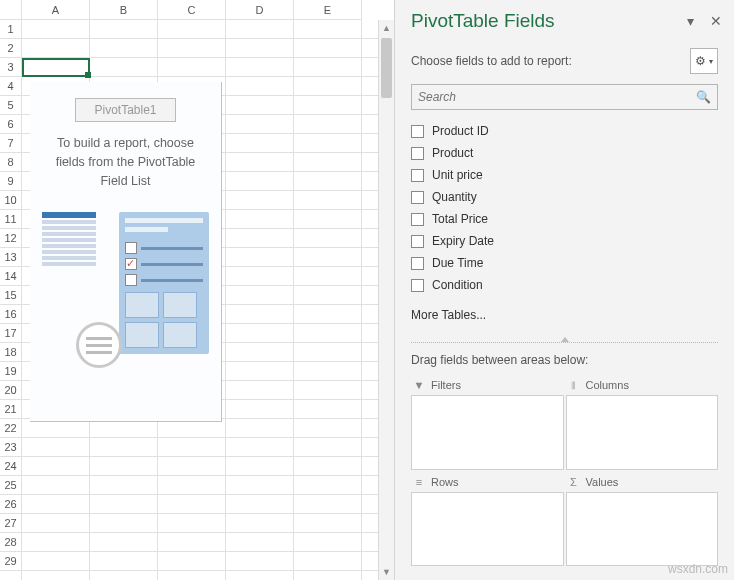 The height and width of the screenshot is (580, 734). What do you see at coordinates (11, 300) in the screenshot?
I see `row-headers: 1234567891011121314151617181920212223242…` at bounding box center [11, 300].